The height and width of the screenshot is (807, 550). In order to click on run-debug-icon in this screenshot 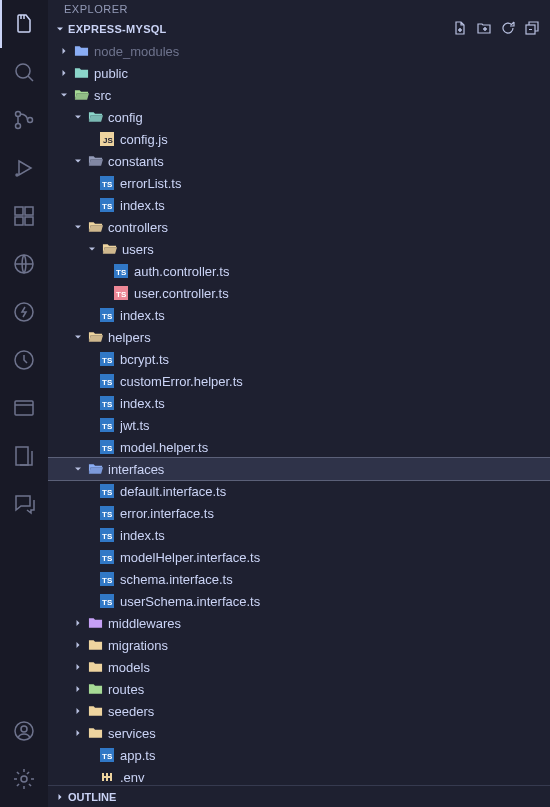, I will do `click(24, 168)`.